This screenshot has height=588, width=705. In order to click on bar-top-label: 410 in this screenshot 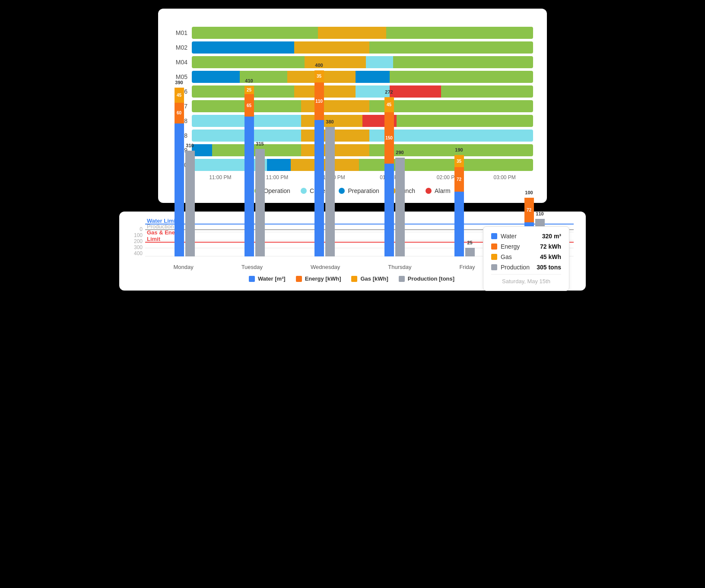, I will do `click(249, 81)`.